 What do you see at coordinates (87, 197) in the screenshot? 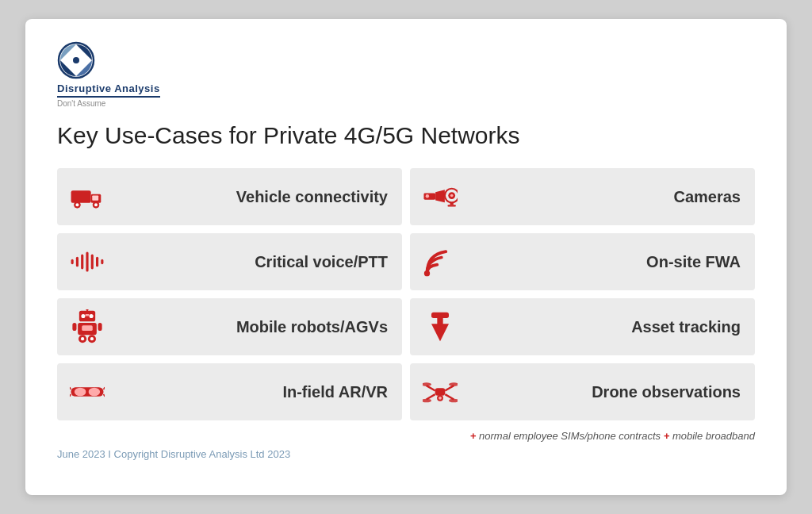
I see `truck-icon` at bounding box center [87, 197].